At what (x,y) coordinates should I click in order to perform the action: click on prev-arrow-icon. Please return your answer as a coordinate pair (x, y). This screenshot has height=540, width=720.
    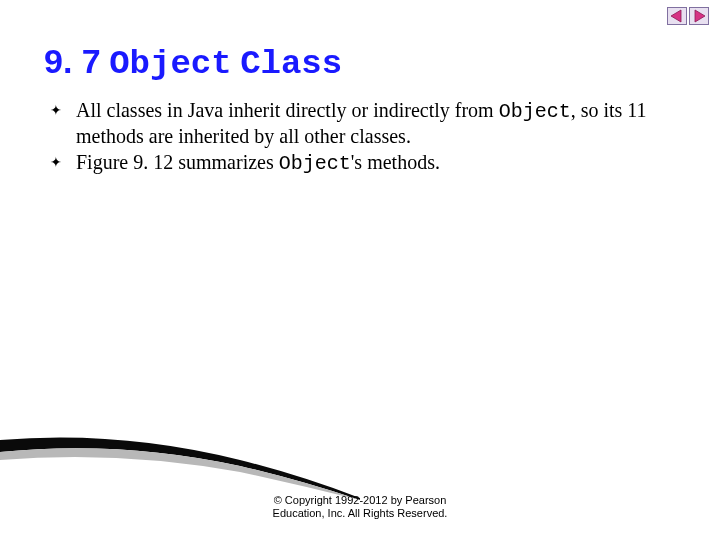
    Looking at the image, I should click on (677, 16).